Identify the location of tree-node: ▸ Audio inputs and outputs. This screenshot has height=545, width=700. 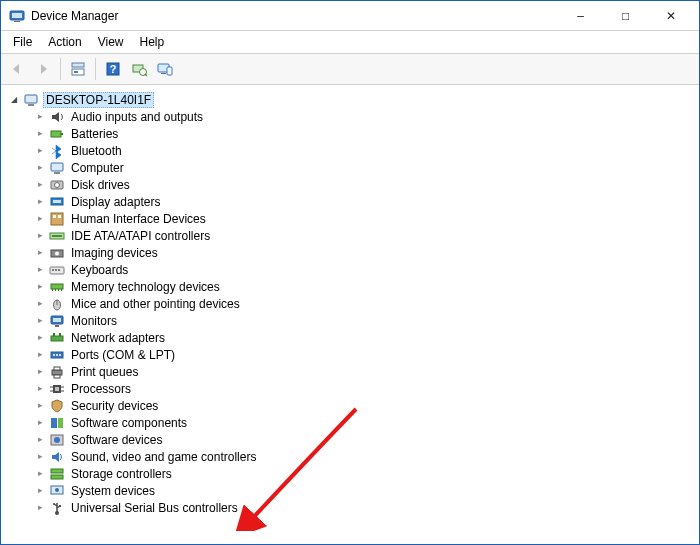
(351, 116).